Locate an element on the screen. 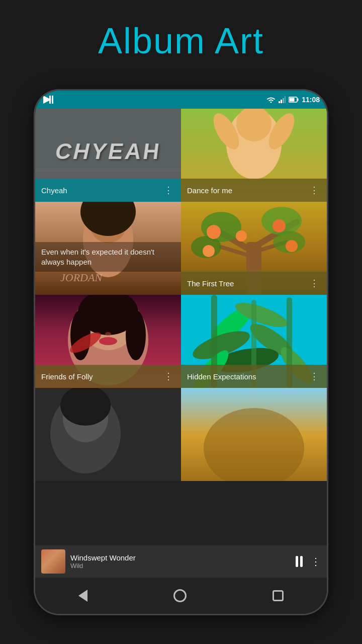  chyeah-name: Chyeah is located at coordinates (102, 190).